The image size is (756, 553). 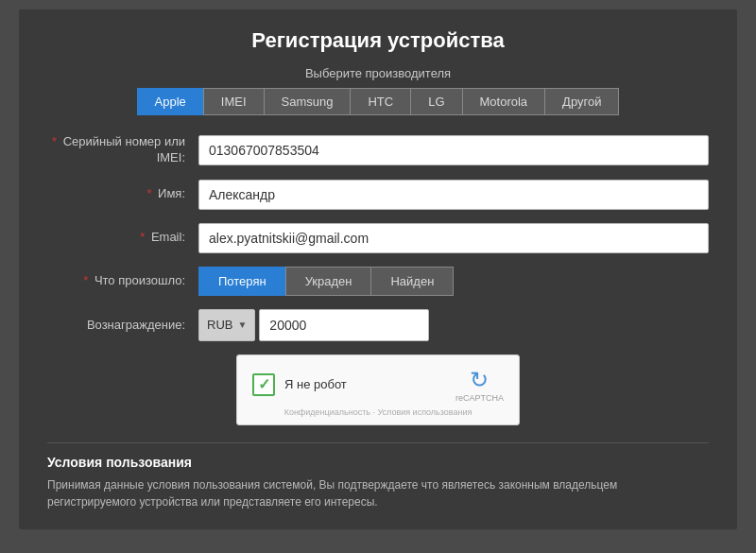 What do you see at coordinates (380, 102) in the screenshot?
I see `tab-htc: HTC` at bounding box center [380, 102].